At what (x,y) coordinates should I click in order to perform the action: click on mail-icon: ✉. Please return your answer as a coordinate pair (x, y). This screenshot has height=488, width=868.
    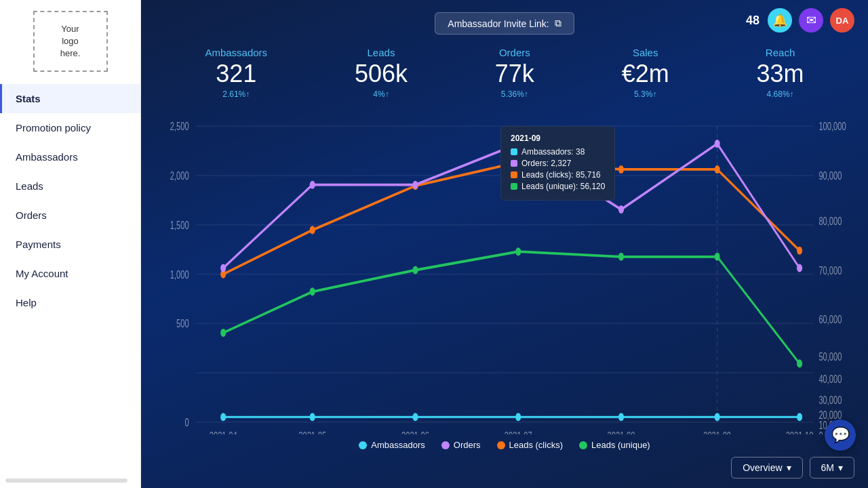
    Looking at the image, I should click on (811, 20).